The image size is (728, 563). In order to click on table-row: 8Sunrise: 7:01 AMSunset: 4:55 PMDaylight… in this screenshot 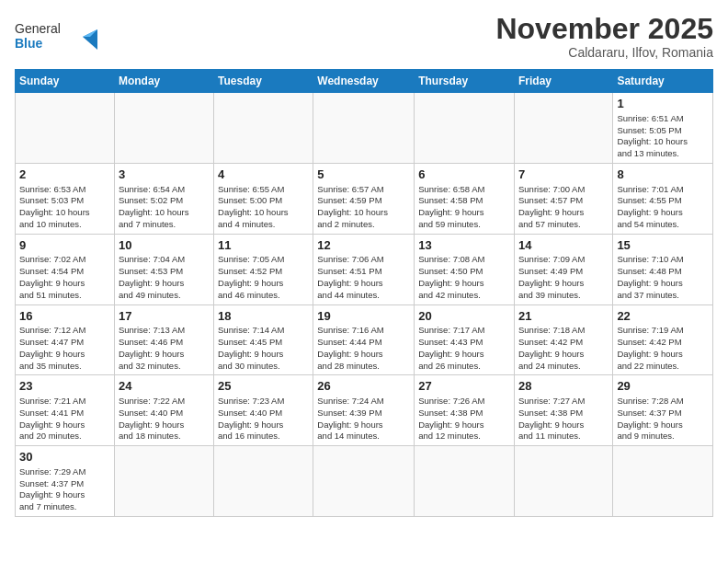, I will do `click(664, 199)`.